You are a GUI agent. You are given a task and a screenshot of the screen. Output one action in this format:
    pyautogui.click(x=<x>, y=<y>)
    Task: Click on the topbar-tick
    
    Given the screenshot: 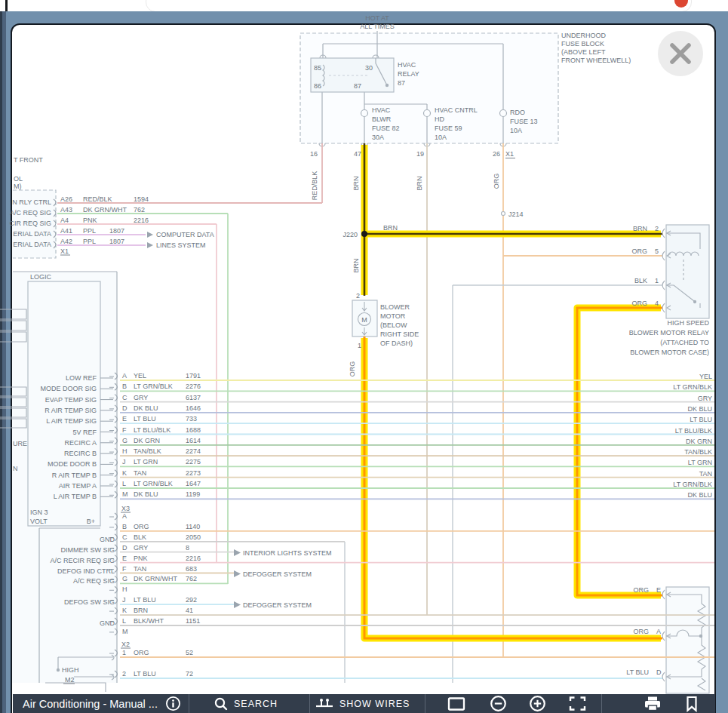 What is the action you would take?
    pyautogui.click(x=6, y=6)
    